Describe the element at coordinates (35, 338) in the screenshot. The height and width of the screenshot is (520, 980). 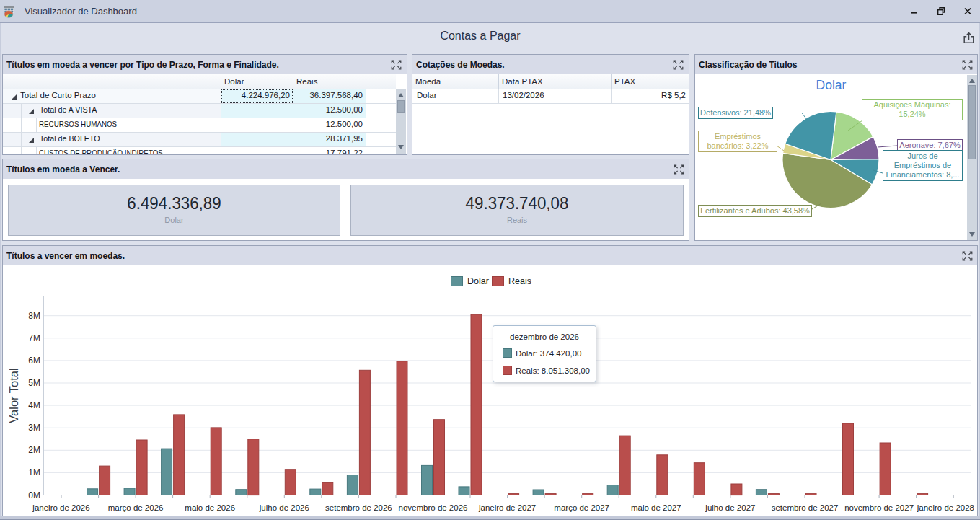
I see `svg-text: 7M` at that location.